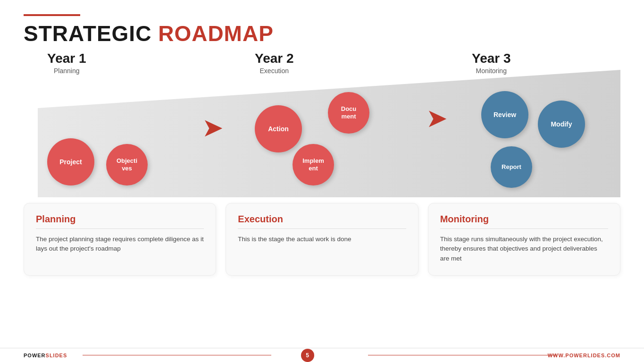  Describe the element at coordinates (308, 355) in the screenshot. I see `footer-page-number: 5` at that location.